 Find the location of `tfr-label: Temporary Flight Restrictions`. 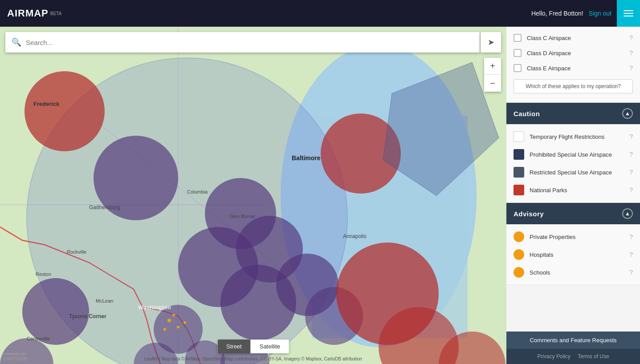

tfr-label: Temporary Flight Restrictions is located at coordinates (577, 137).